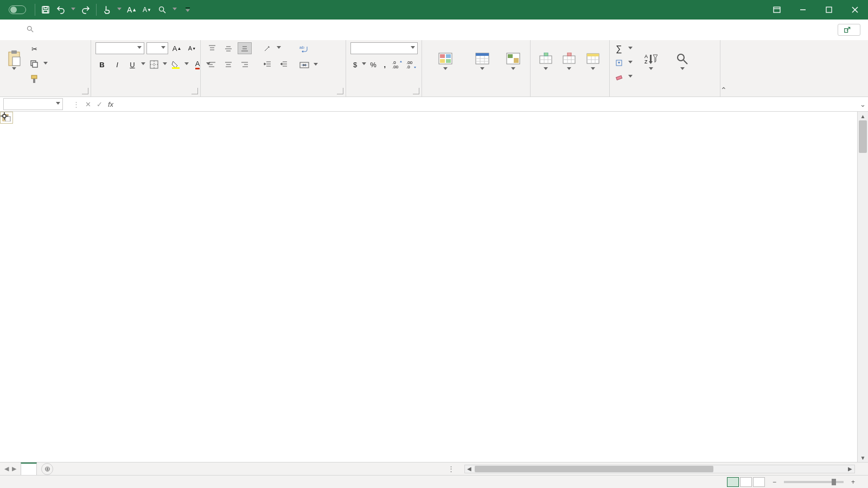 The width and height of the screenshot is (868, 488). I want to click on maximize-icon, so click(829, 10).